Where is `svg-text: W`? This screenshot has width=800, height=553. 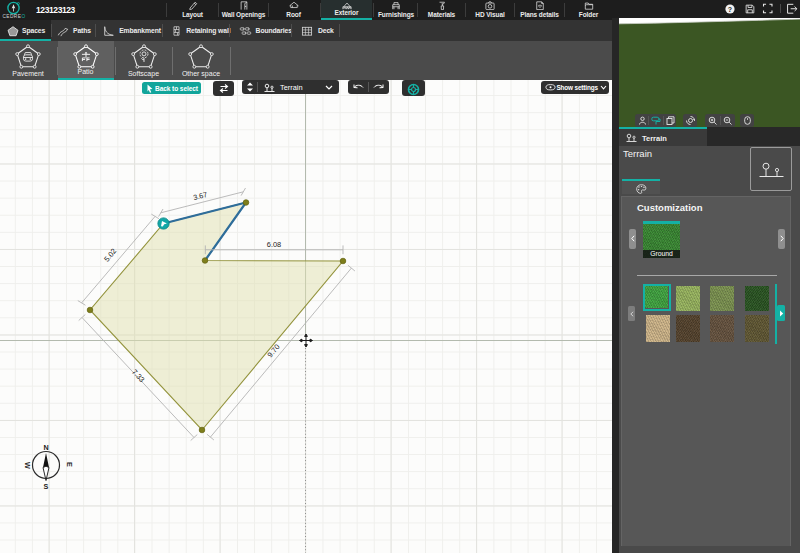
svg-text: W is located at coordinates (28, 466).